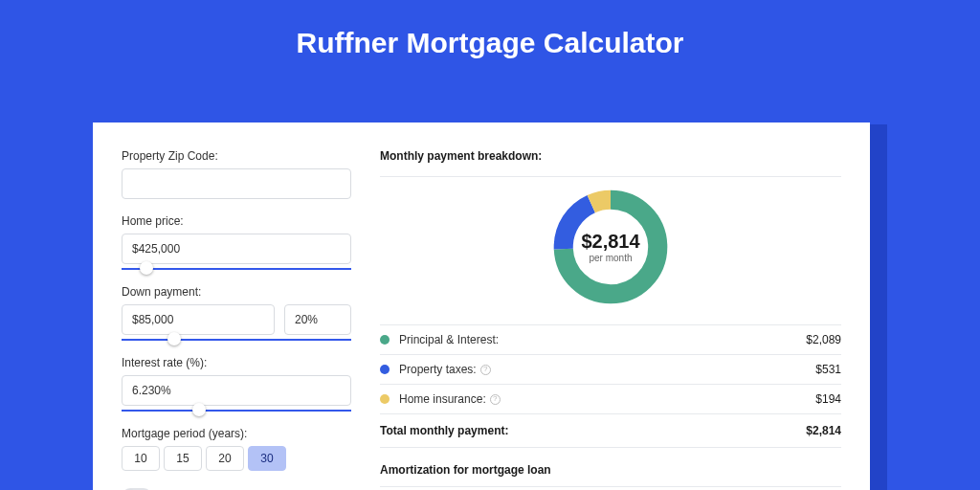 The height and width of the screenshot is (490, 980). What do you see at coordinates (236, 242) in the screenshot?
I see `home-price-block: Home price:` at bounding box center [236, 242].